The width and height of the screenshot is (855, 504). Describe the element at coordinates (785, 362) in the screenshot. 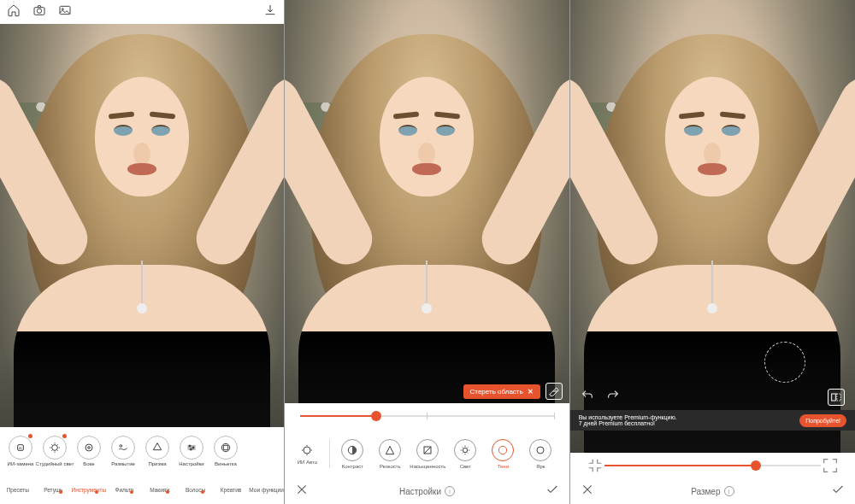

I see `brush-preview-circle` at that location.